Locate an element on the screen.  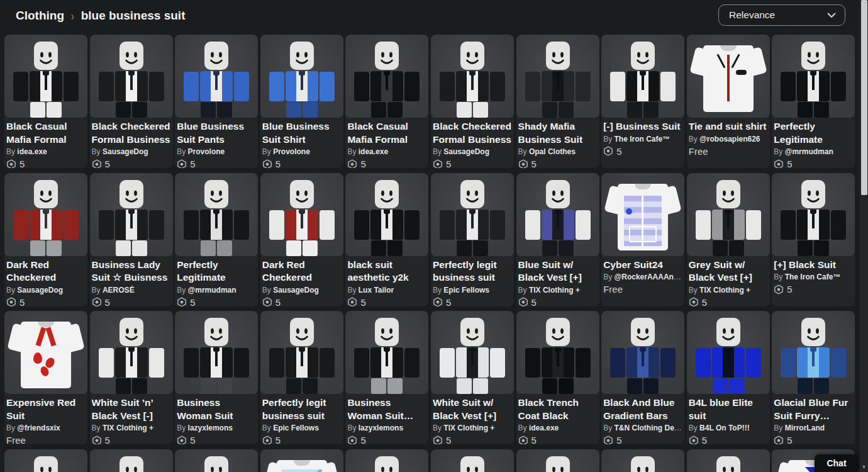
item-card: White Suit ’n’ Black Vest [-] By TIX Clo… is located at coordinates (131, 378).